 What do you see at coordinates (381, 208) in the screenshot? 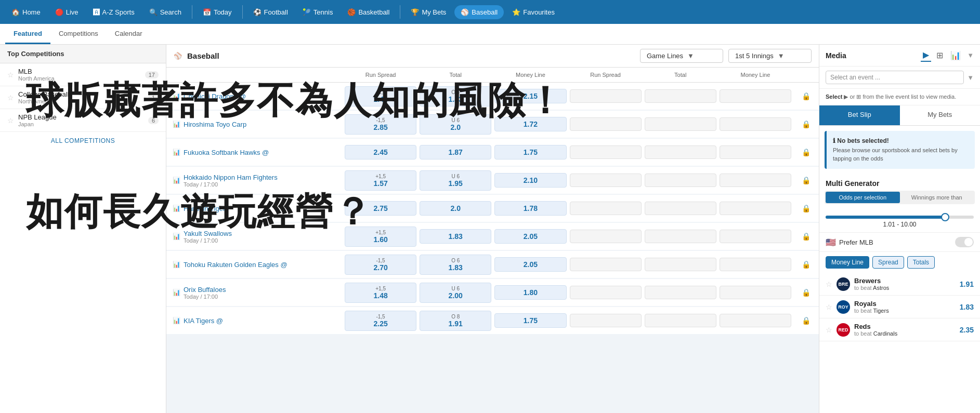
I see `odds-value: 2.75` at bounding box center [381, 208].